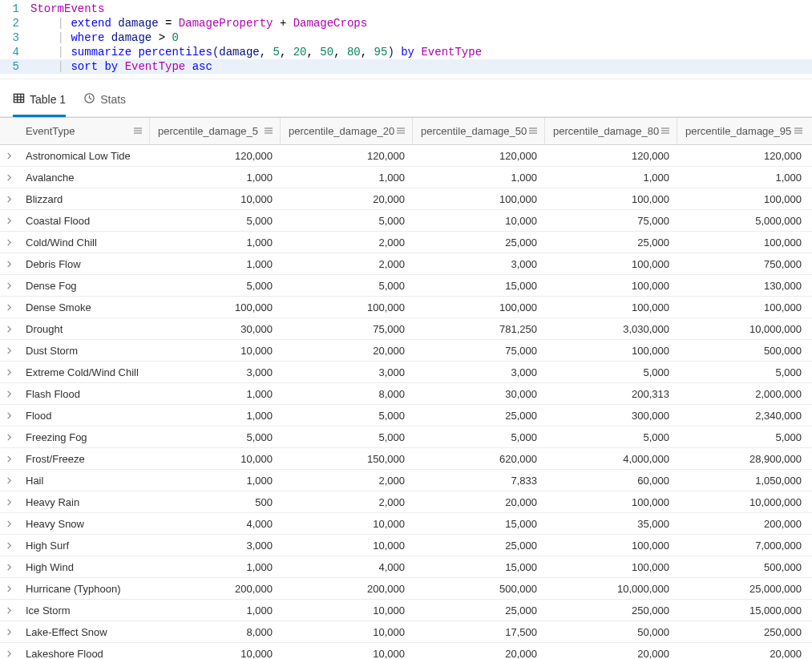 The height and width of the screenshot is (659, 812). I want to click on column-header-label: percentile_damage_5, so click(208, 131).